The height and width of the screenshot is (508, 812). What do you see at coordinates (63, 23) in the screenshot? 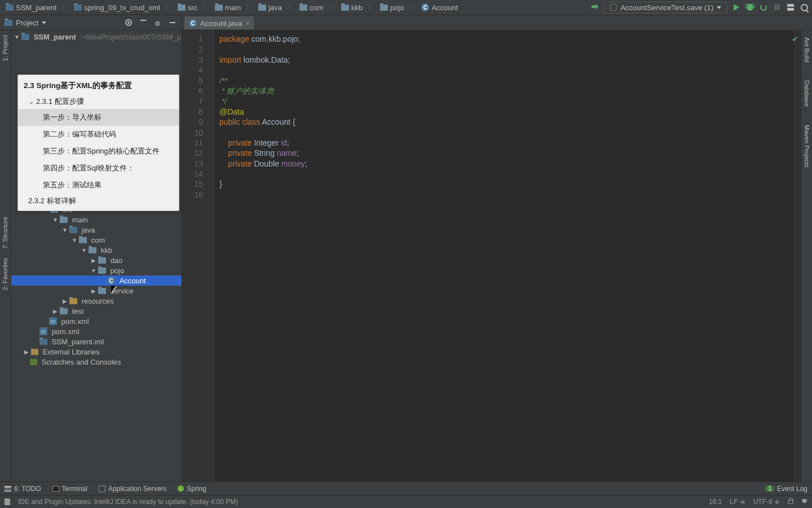
I see `project-view-selector: Project` at bounding box center [63, 23].